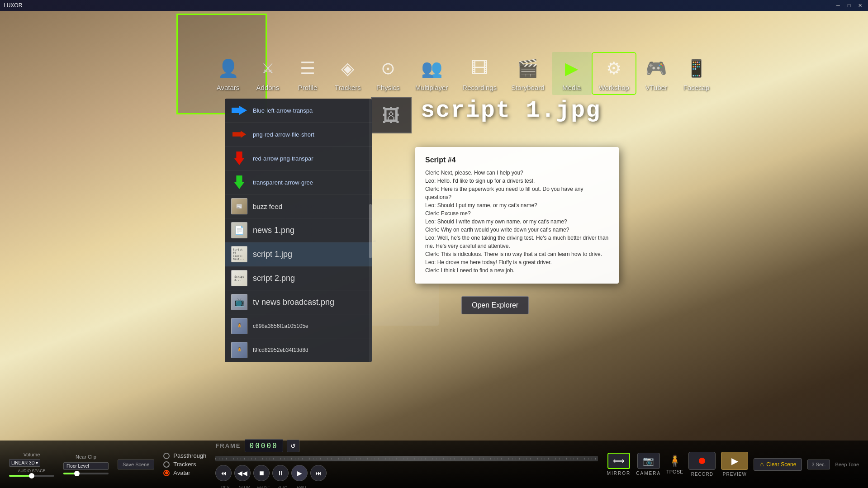  I want to click on near-clip-handle, so click(77, 474).